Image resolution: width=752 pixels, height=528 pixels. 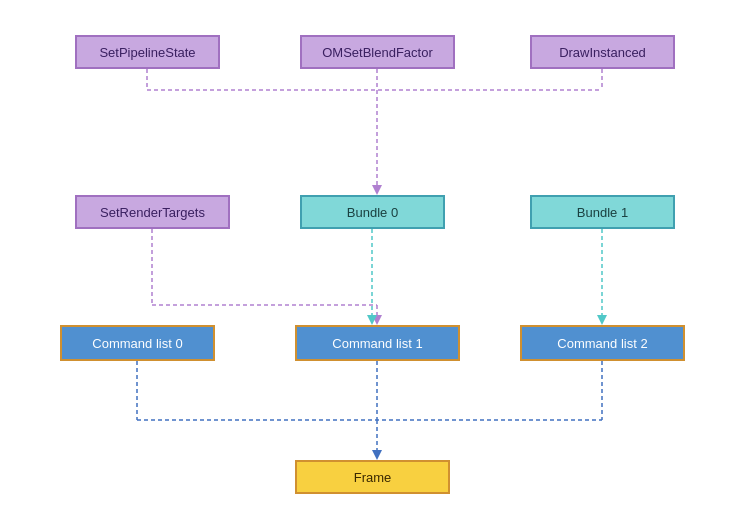 I want to click on frame-node: Frame, so click(x=372, y=477).